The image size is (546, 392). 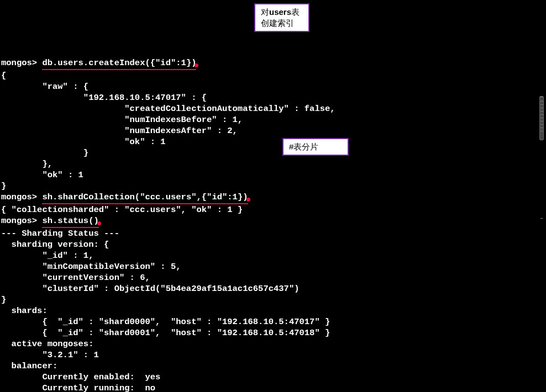 I want to click on output-line: "minCompatibleVersion" : 5,, so click(x=91, y=267).